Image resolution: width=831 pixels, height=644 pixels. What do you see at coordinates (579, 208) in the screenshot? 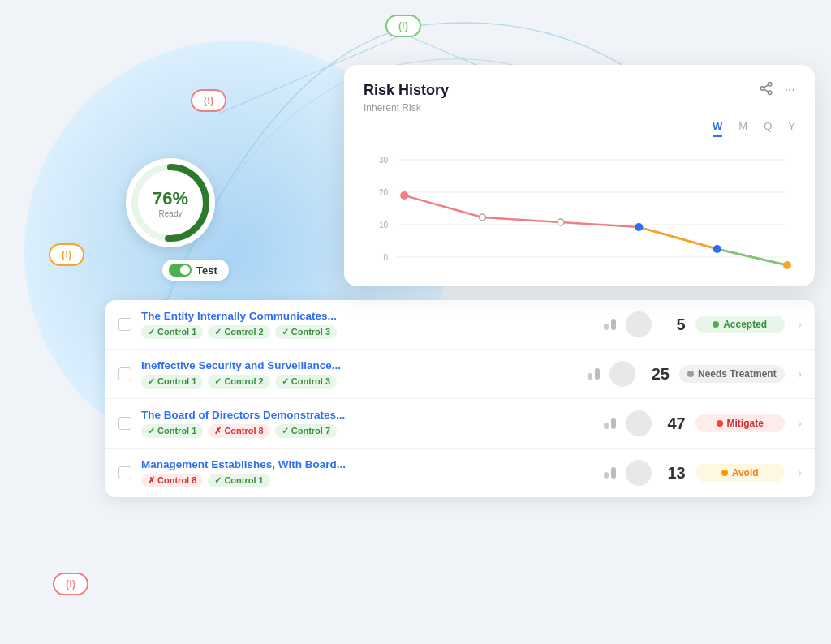
I see `chart-area: 30 20 10 0` at bounding box center [579, 208].